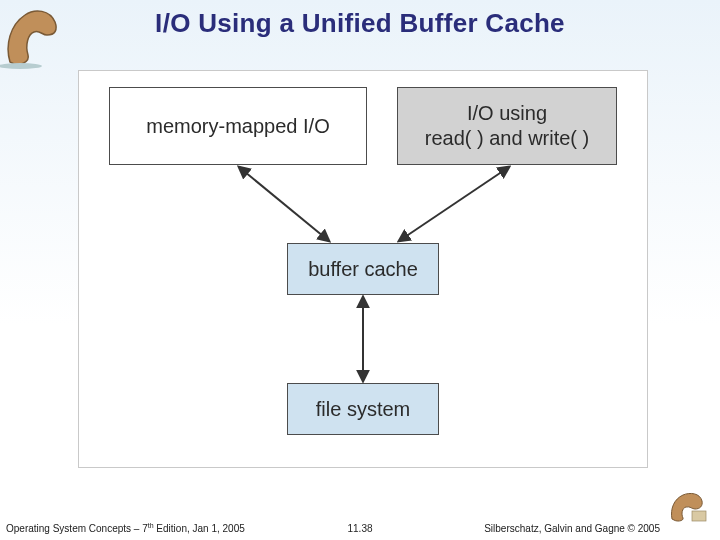 This screenshot has width=720, height=540. I want to click on page-title: I/O Using a Unified Buffer Cache, so click(360, 24).